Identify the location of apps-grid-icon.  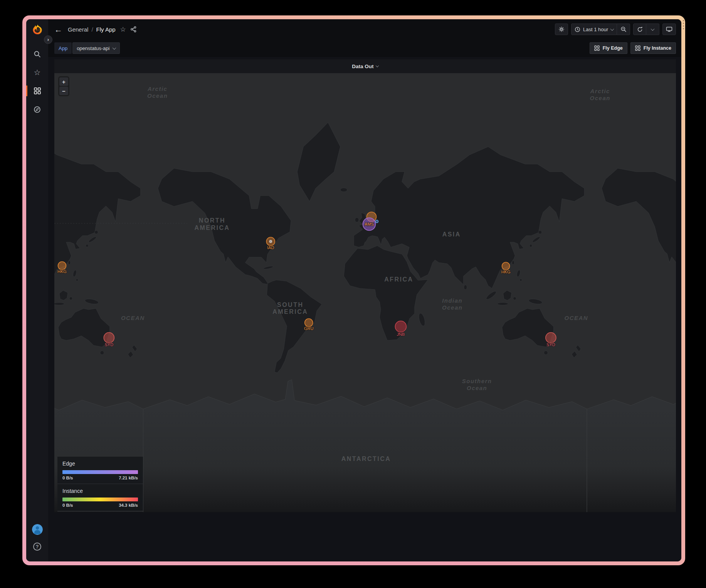
(597, 48).